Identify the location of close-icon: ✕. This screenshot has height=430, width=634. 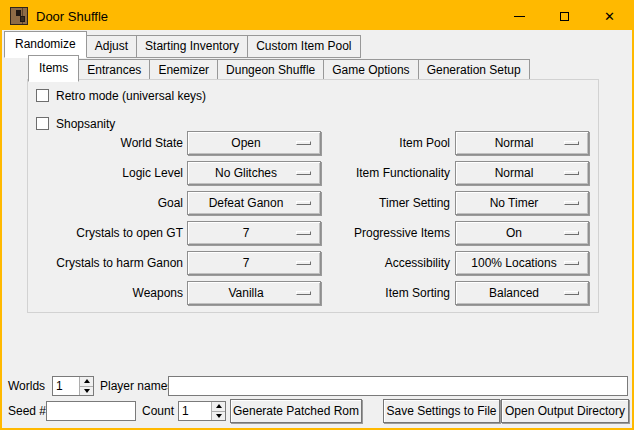
(610, 16).